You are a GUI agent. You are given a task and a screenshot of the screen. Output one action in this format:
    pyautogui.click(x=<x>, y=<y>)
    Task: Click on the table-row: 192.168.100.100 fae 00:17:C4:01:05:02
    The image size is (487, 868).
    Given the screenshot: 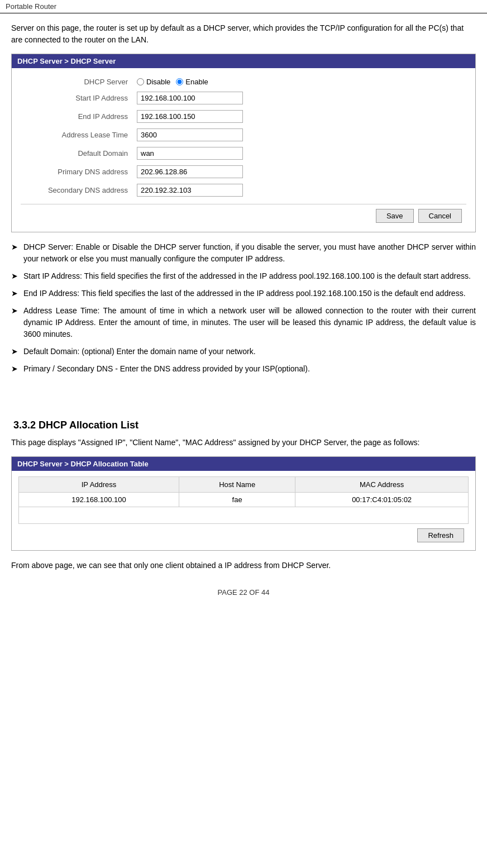 What is the action you would take?
    pyautogui.click(x=244, y=500)
    